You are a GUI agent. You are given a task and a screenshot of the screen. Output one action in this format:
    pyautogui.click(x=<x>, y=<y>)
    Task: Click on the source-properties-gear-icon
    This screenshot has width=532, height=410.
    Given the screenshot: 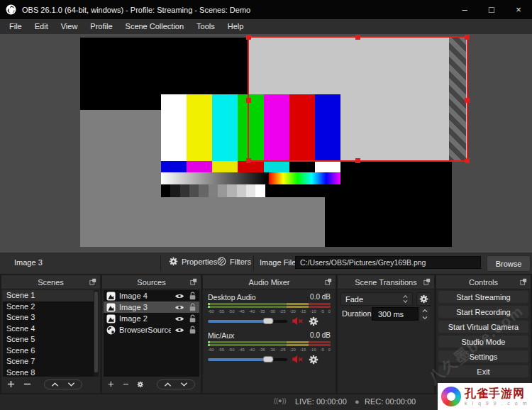 What is the action you would take?
    pyautogui.click(x=140, y=384)
    